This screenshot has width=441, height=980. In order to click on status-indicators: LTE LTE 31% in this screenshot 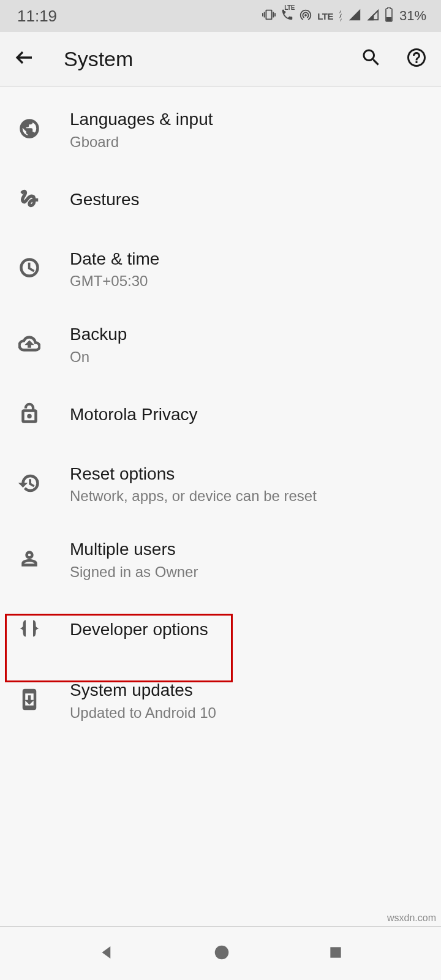, I will do `click(344, 16)`.